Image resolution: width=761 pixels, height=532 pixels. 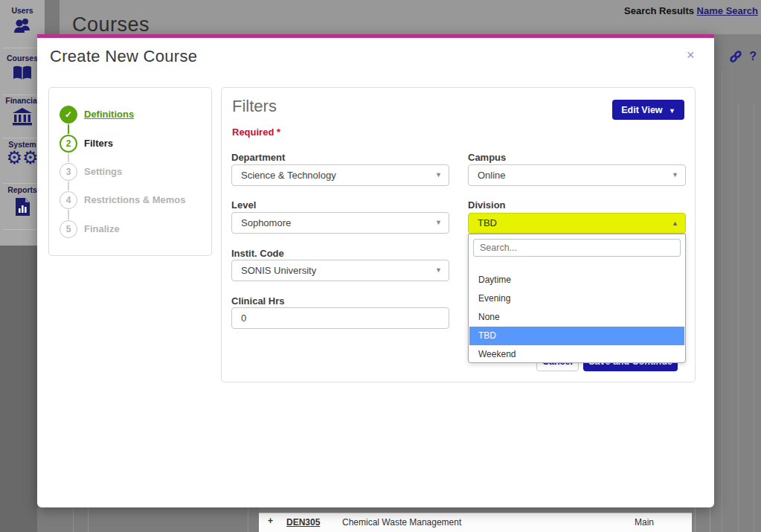 What do you see at coordinates (402, 522) in the screenshot?
I see `course-name-cell: Chemical Waste Management` at bounding box center [402, 522].